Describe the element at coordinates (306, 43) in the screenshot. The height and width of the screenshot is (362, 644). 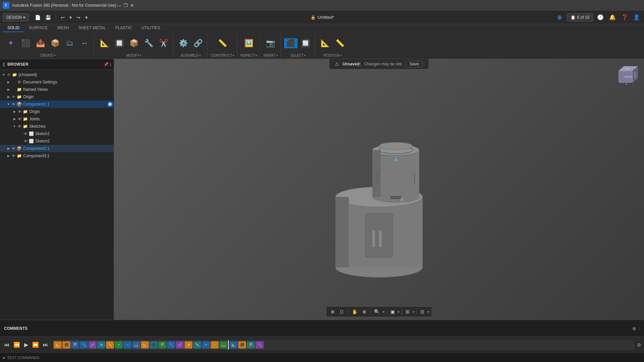
I see `select-btn-2: 🔲` at that location.